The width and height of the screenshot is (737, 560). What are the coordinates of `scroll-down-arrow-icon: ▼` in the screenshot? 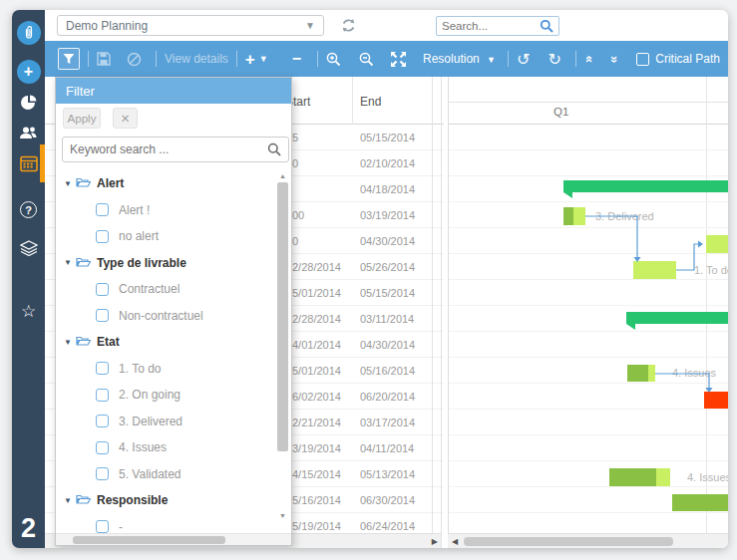 It's located at (283, 516).